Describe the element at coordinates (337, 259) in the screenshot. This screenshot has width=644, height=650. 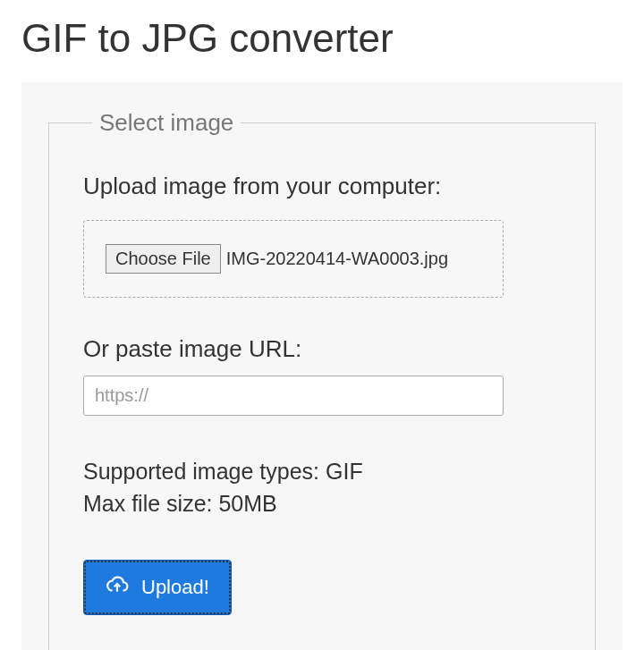
I see `chosen-filename: IMG-20220414-WA0003.jpg` at that location.